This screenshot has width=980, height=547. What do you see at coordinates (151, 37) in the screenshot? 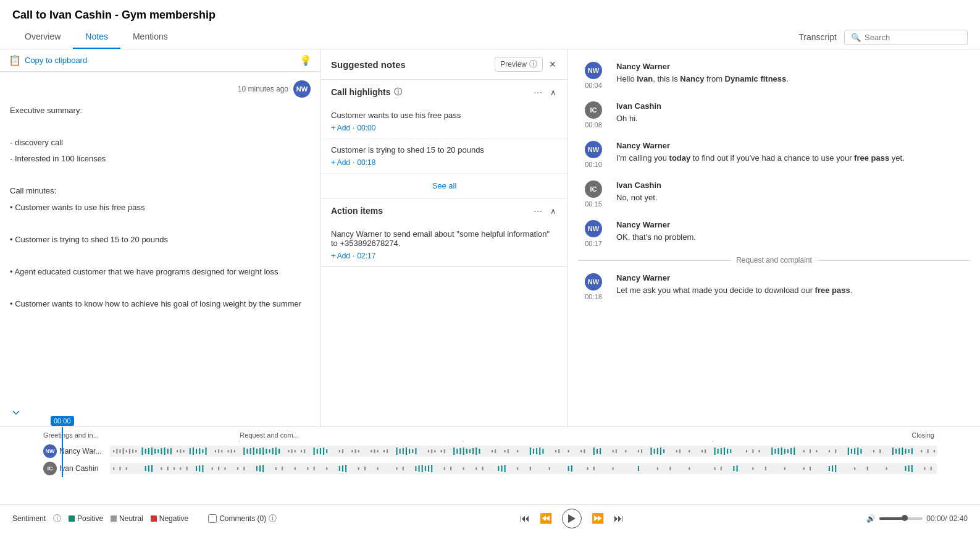
I see `tab-mentions: Mentions` at bounding box center [151, 37].